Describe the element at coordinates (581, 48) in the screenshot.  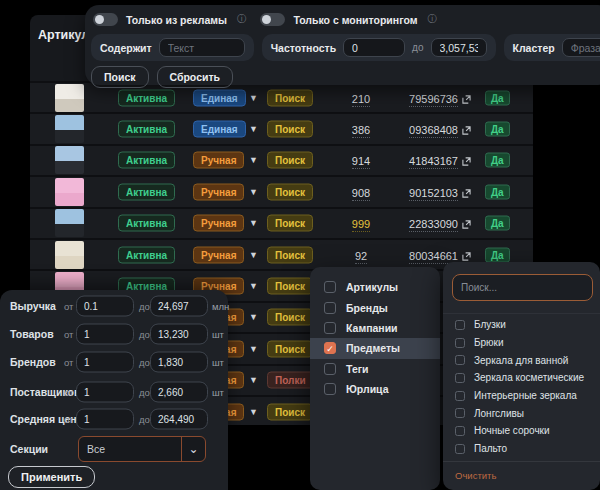
I see `cluster-input` at that location.